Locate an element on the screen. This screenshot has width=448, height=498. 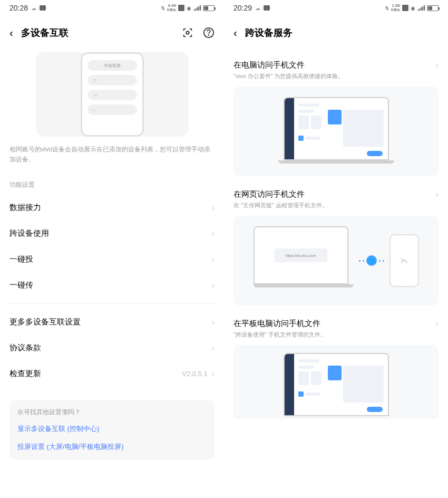
section-label: 功能设置 is located at coordinates (112, 179).